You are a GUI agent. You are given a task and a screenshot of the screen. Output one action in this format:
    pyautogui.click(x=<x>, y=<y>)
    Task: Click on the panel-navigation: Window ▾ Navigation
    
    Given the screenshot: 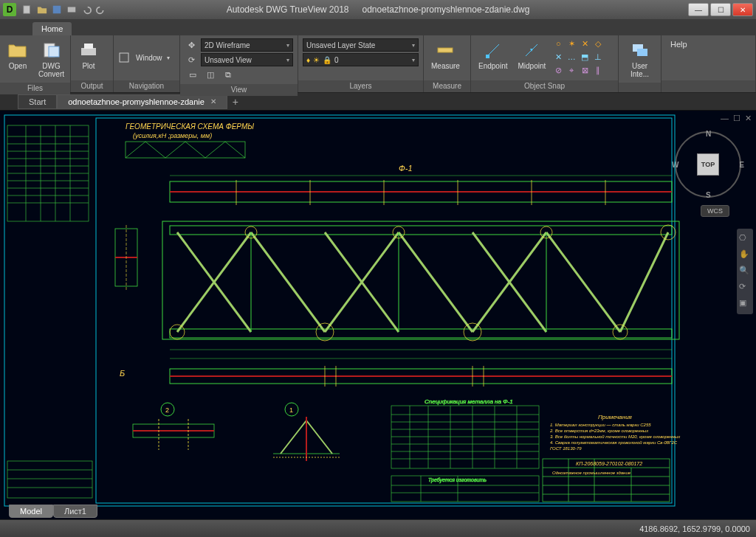 What is the action you would take?
    pyautogui.click(x=147, y=63)
    